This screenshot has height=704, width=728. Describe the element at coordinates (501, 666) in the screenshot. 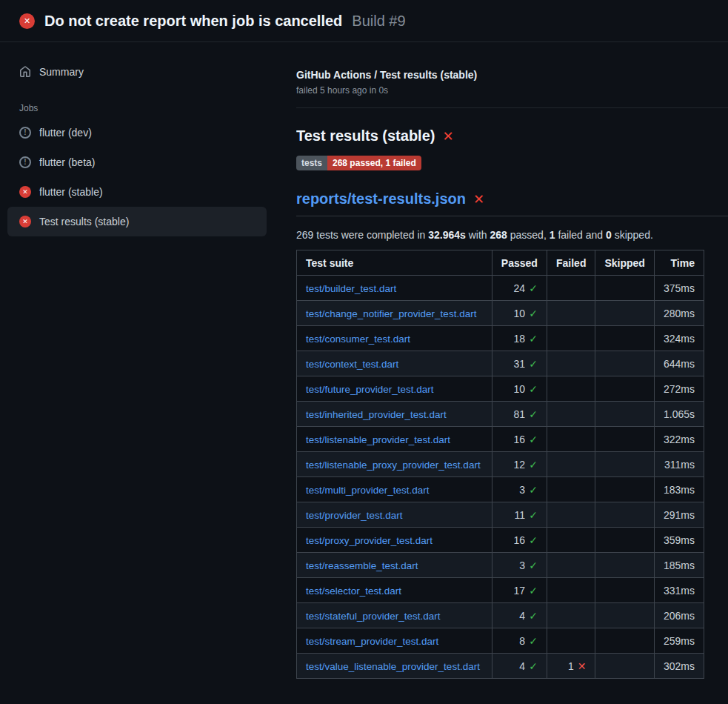

I see `table-row: test/value_listenable_provider_test.dart…` at that location.